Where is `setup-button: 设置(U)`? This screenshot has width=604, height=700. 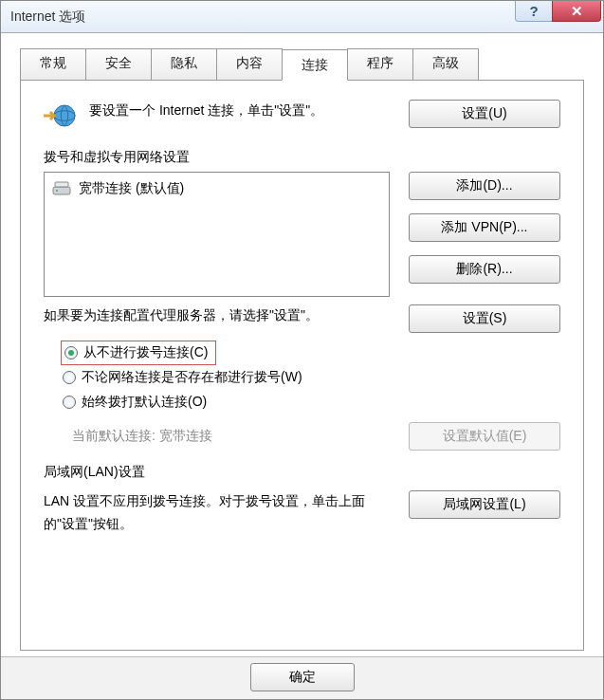
setup-button: 设置(U) is located at coordinates (485, 114).